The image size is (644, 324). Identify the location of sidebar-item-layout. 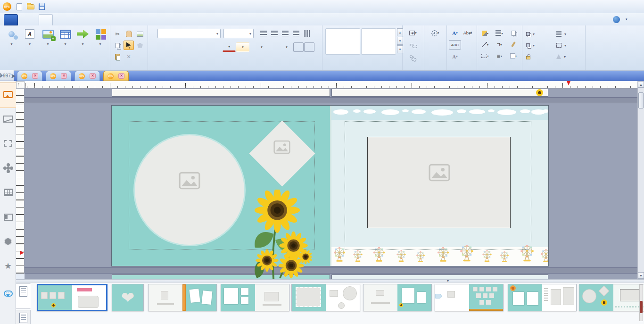
(8, 193).